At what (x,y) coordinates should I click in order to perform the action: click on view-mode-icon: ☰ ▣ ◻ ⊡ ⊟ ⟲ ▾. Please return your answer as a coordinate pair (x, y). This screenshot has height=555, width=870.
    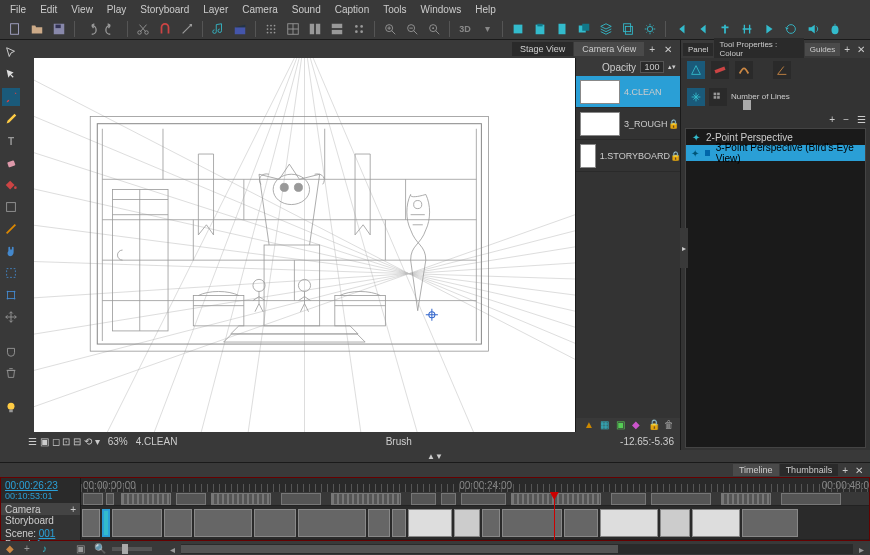
    Looking at the image, I should click on (64, 442).